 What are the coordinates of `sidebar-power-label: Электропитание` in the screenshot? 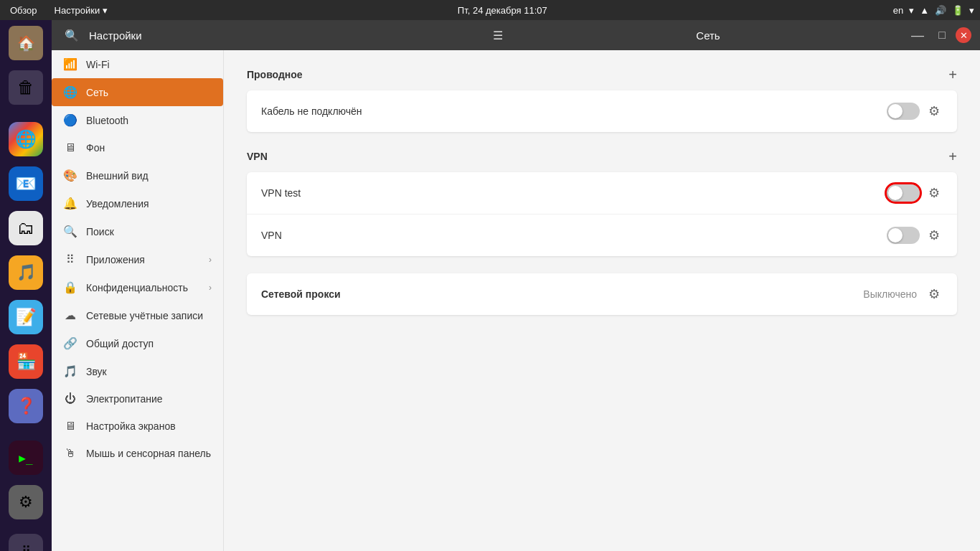 It's located at (125, 399).